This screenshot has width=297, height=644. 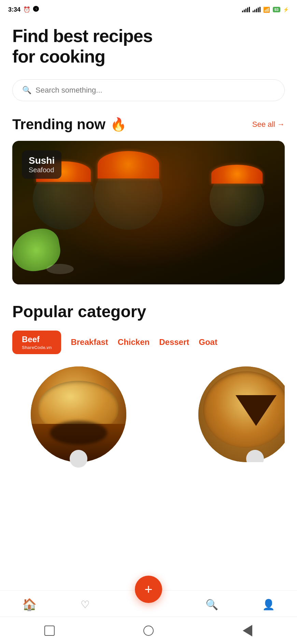 What do you see at coordinates (85, 604) in the screenshot?
I see `heart-icon: ♡` at bounding box center [85, 604].